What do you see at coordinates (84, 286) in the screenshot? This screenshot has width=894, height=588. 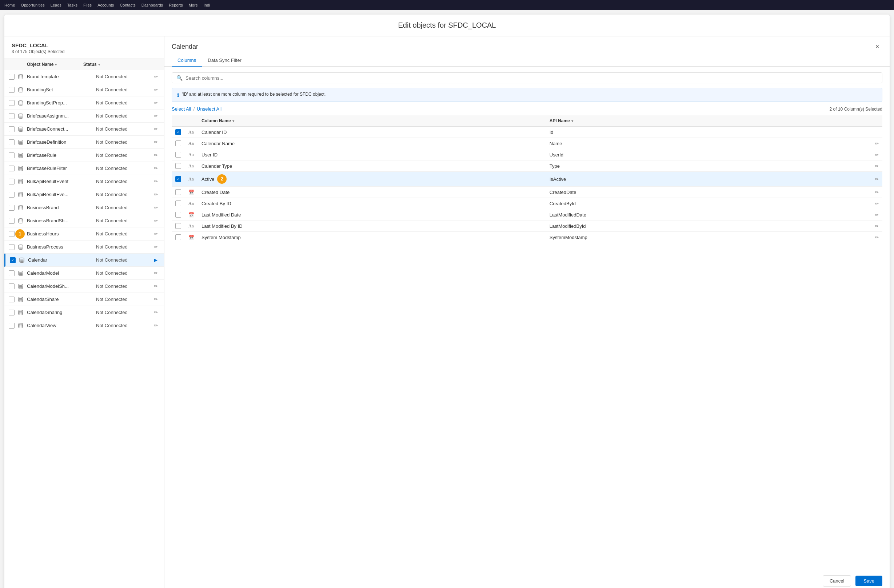 I see `object-row: CalendarModelSh...Not Connected✏` at bounding box center [84, 286].